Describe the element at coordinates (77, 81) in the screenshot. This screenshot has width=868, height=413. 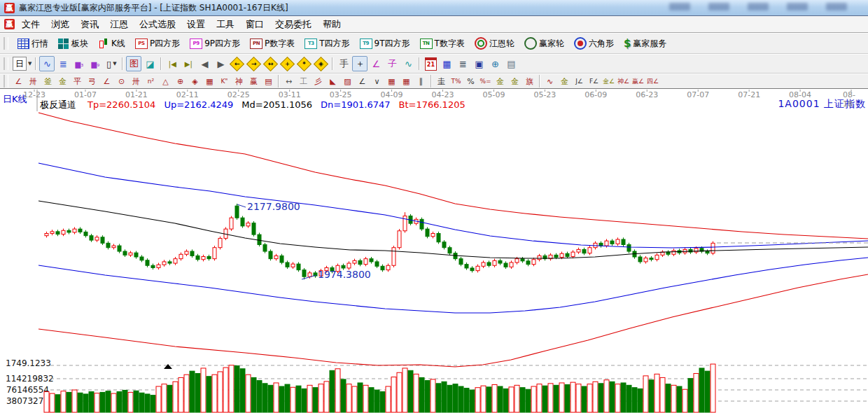
I see `flat-lines-icon: 平` at that location.